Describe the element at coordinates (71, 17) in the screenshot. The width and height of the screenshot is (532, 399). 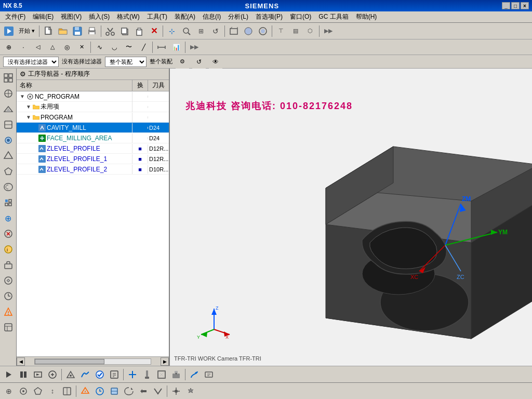
I see `menu-view: 视图(V)` at that location.